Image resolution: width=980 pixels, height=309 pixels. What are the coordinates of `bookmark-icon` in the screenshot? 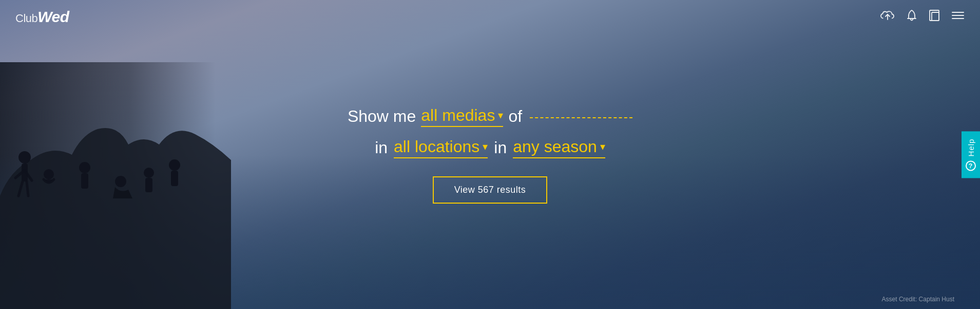 It's located at (934, 17).